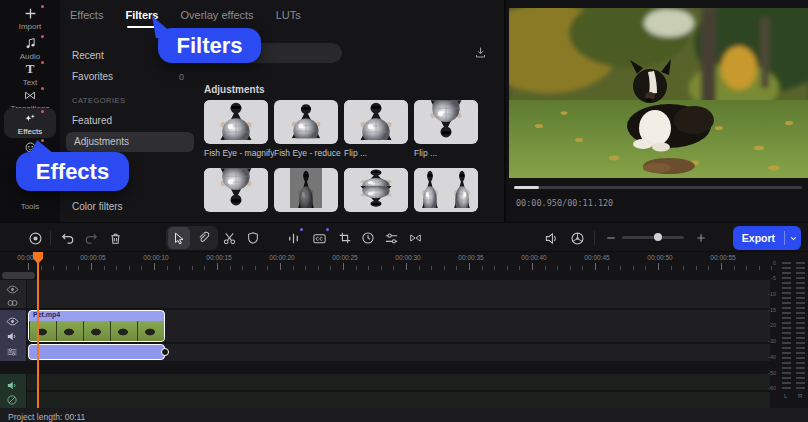  Describe the element at coordinates (96, 326) in the screenshot. I see `timeline-clip: Pet.mp4` at that location.